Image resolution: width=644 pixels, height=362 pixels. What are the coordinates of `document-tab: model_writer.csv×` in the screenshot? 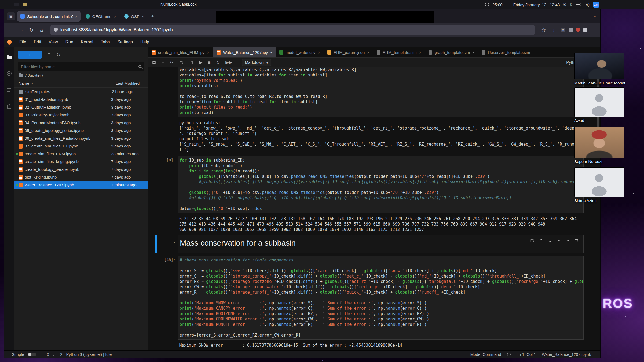 It's located at (300, 53).